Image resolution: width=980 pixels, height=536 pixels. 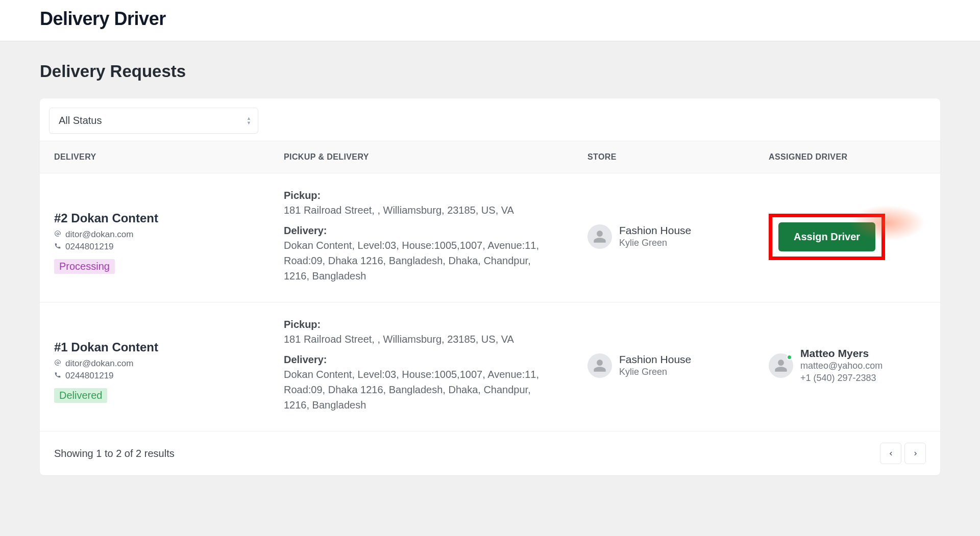 I want to click on driver-name: Matteo Myers, so click(x=841, y=353).